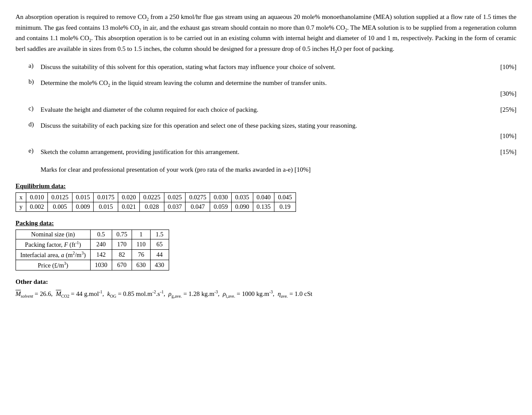 This screenshot has height=415, width=532. I want to click on question-e-content: Sketch the column arrangement, providing…, so click(279, 152).